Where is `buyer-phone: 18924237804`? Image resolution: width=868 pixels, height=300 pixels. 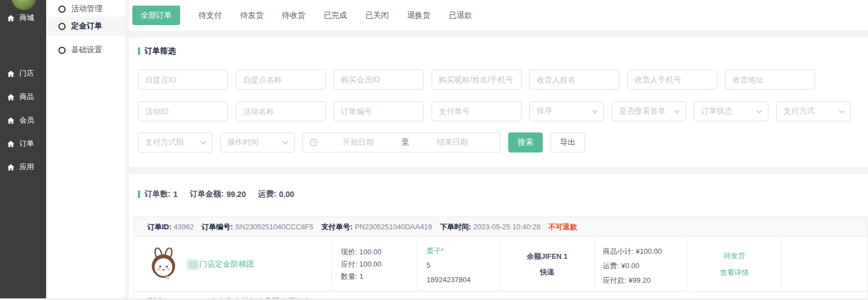
buyer-phone: 18924237804 is located at coordinates (463, 280).